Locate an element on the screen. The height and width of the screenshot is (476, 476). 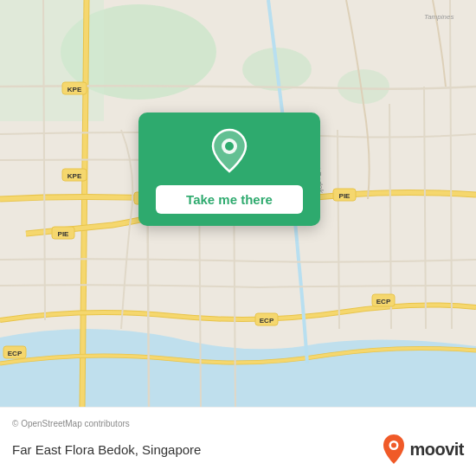
svg-text: Tampines is located at coordinates (439, 17).